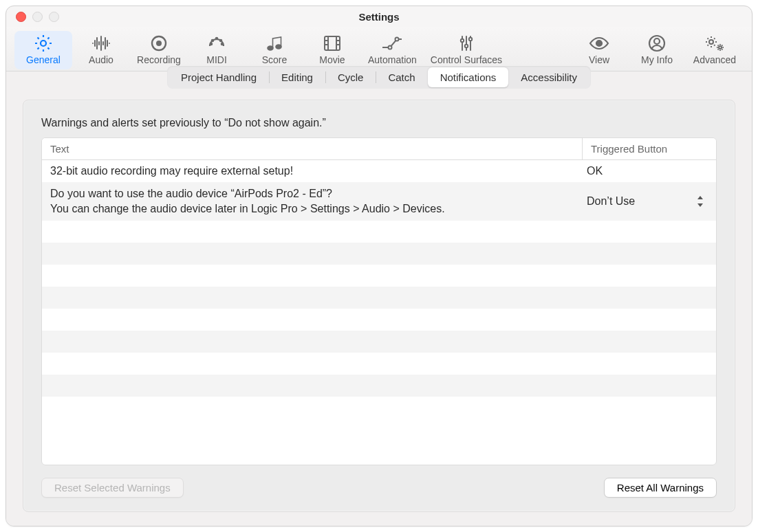 The image size is (758, 532). Describe the element at coordinates (402, 77) in the screenshot. I see `subtab-catch: Catch` at that location.